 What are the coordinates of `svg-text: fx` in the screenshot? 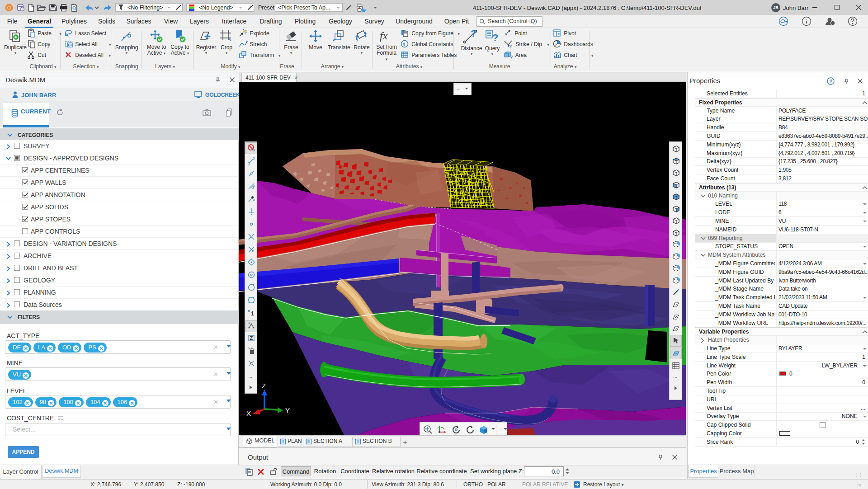 It's located at (384, 36).